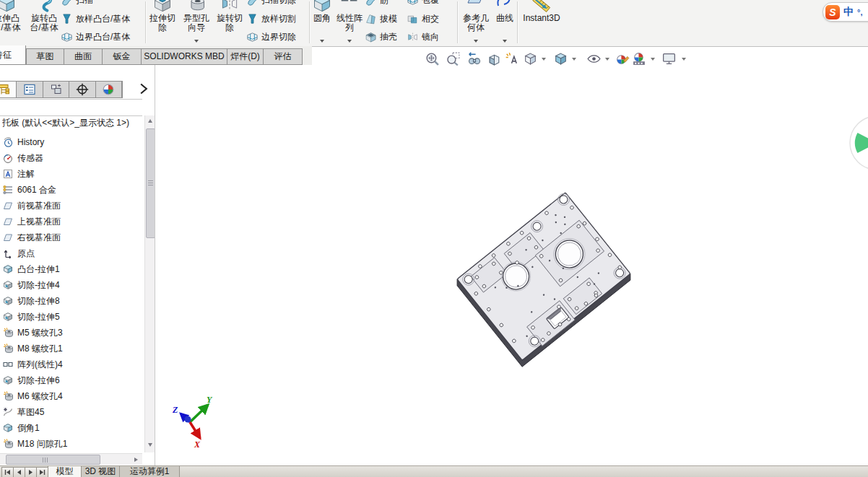  What do you see at coordinates (494, 59) in the screenshot?
I see `section-view-icon` at bounding box center [494, 59].